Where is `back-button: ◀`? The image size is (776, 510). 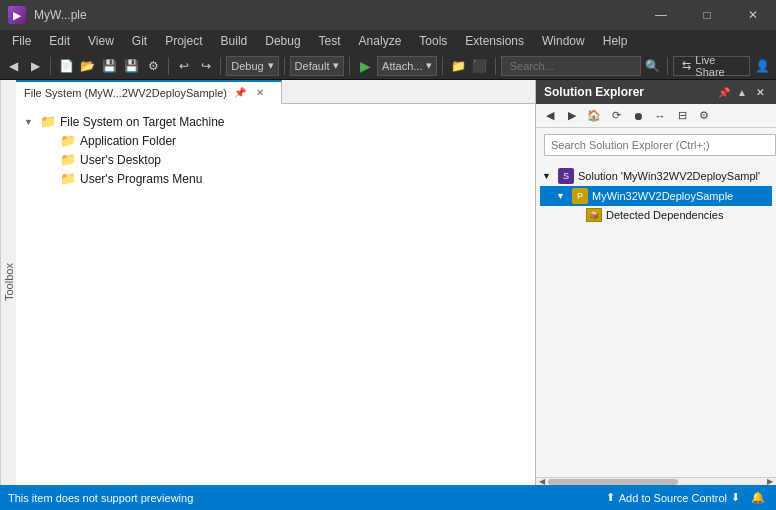
back-button: ◀ is located at coordinates (14, 66).